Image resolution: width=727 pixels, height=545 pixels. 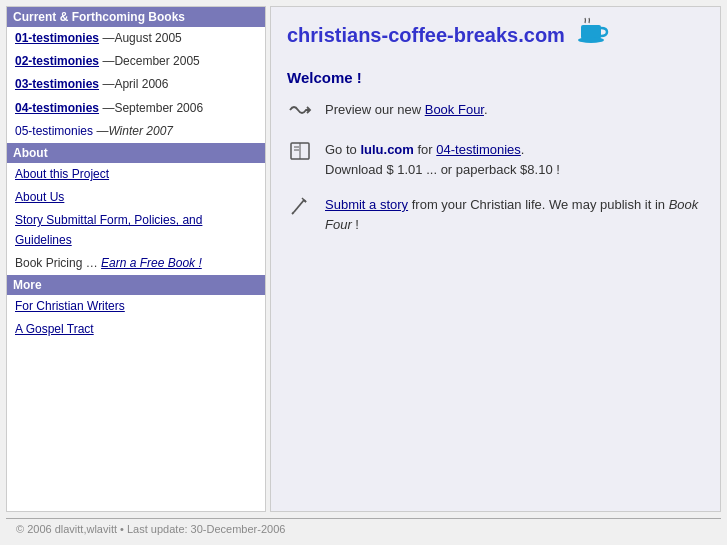 What do you see at coordinates (300, 154) in the screenshot?
I see `book-icon` at bounding box center [300, 154].